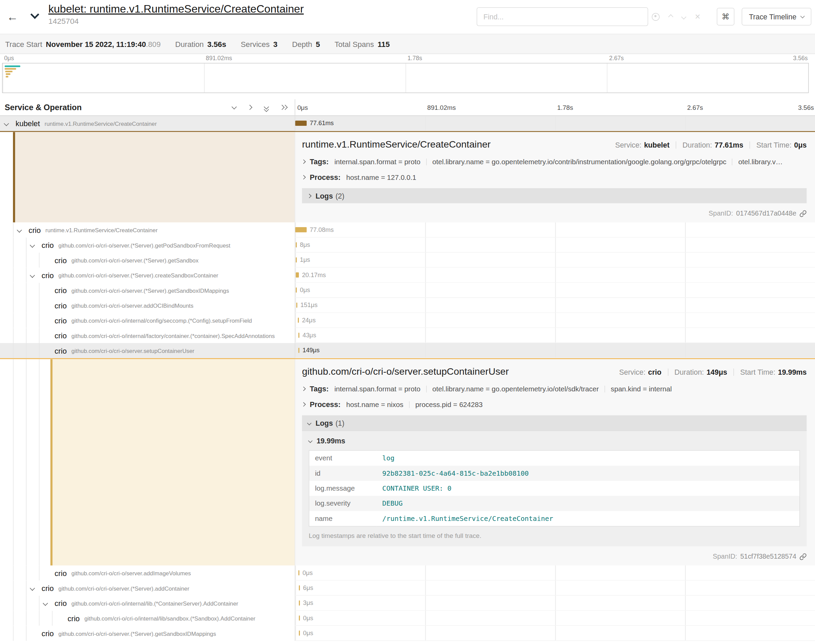 This screenshot has width=815, height=644. Describe the element at coordinates (267, 107) in the screenshot. I see `collapse-all-icon` at that location.